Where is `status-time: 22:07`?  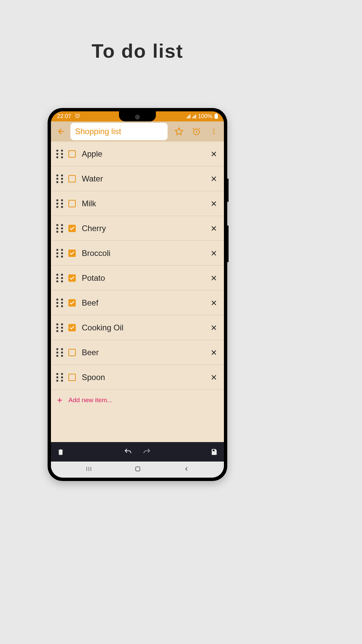 status-time: 22:07 is located at coordinates (64, 116).